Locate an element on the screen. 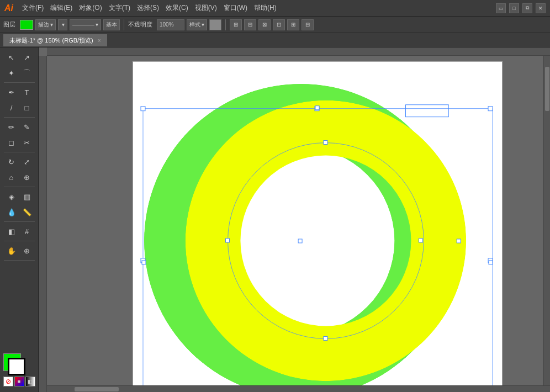  stroke-width-dropdown: ———— ▾ is located at coordinates (85, 25).